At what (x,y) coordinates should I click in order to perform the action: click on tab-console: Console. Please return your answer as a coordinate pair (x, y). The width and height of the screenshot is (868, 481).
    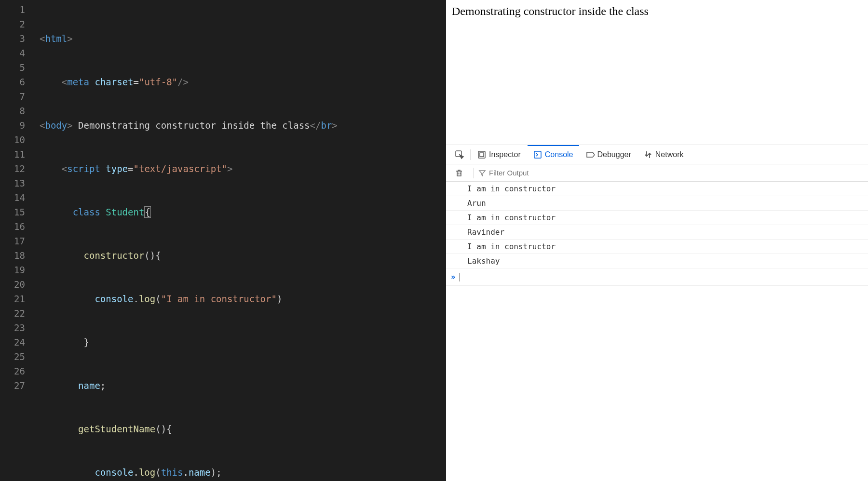
    Looking at the image, I should click on (554, 154).